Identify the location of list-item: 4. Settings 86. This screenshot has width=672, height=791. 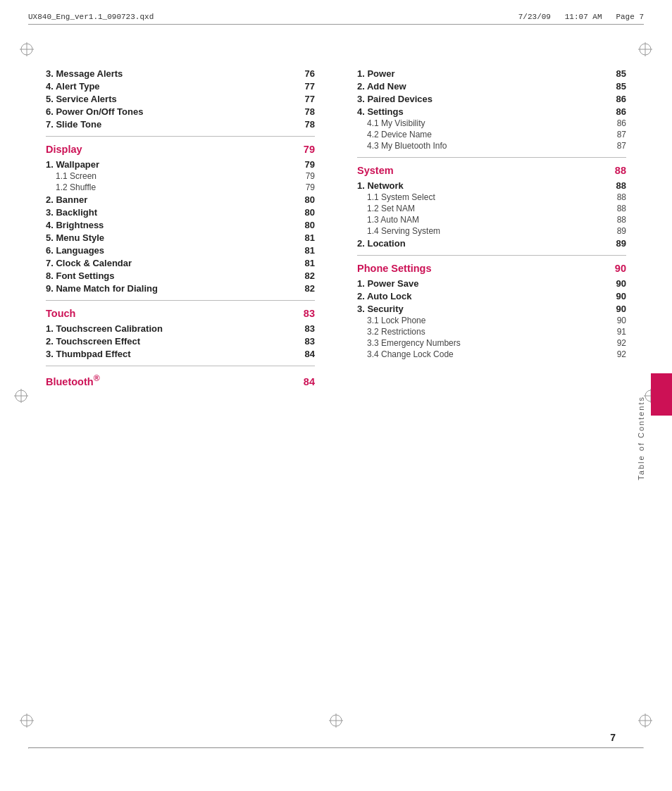
(492, 111).